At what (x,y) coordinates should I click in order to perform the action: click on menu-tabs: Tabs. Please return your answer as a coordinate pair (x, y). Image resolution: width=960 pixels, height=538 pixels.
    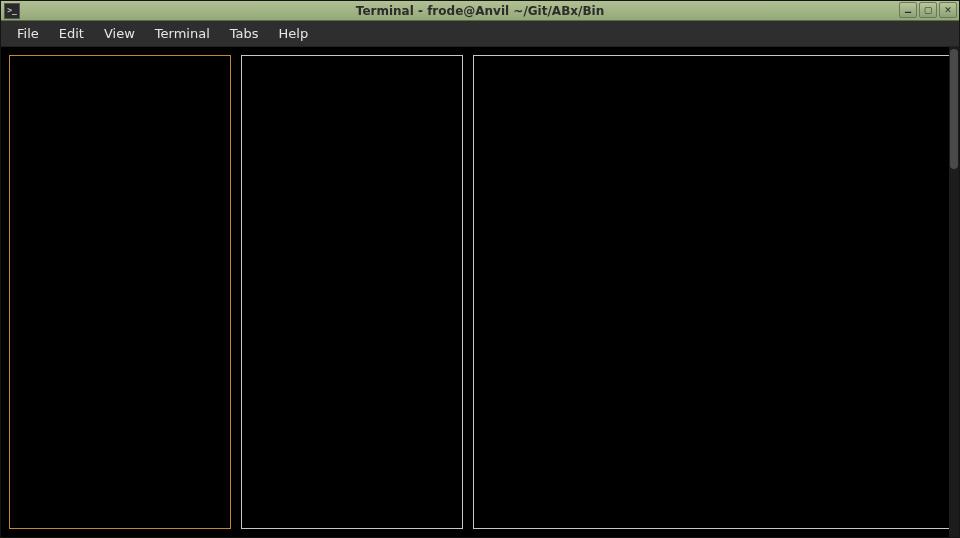
    Looking at the image, I should click on (244, 34).